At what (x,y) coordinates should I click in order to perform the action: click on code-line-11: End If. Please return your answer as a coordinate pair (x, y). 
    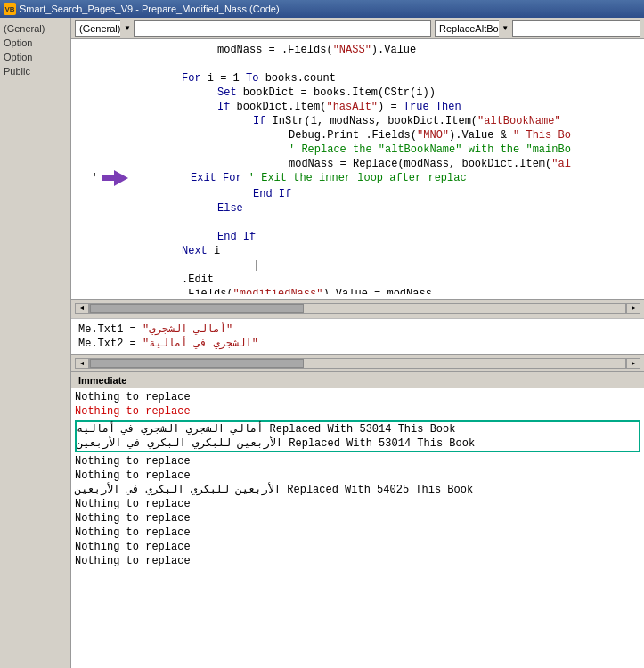
    Looking at the image, I should click on (356, 194).